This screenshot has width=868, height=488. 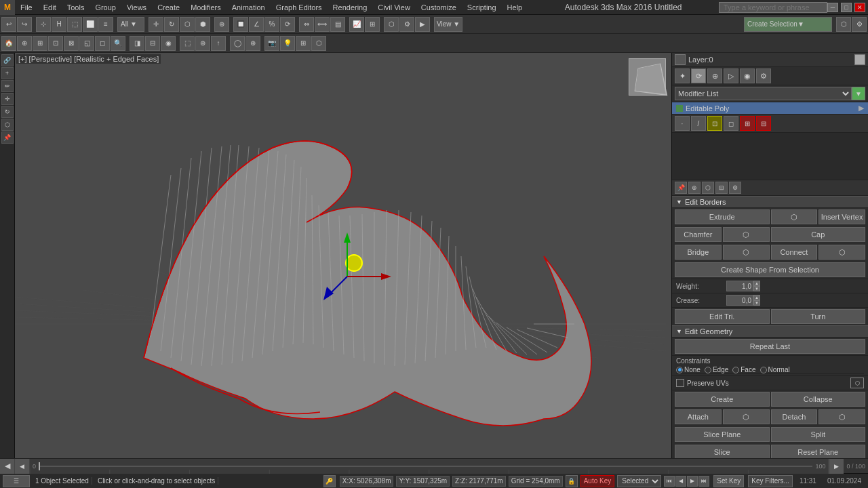 What do you see at coordinates (747, 123) in the screenshot?
I see `element-icon: ⊞` at bounding box center [747, 123].